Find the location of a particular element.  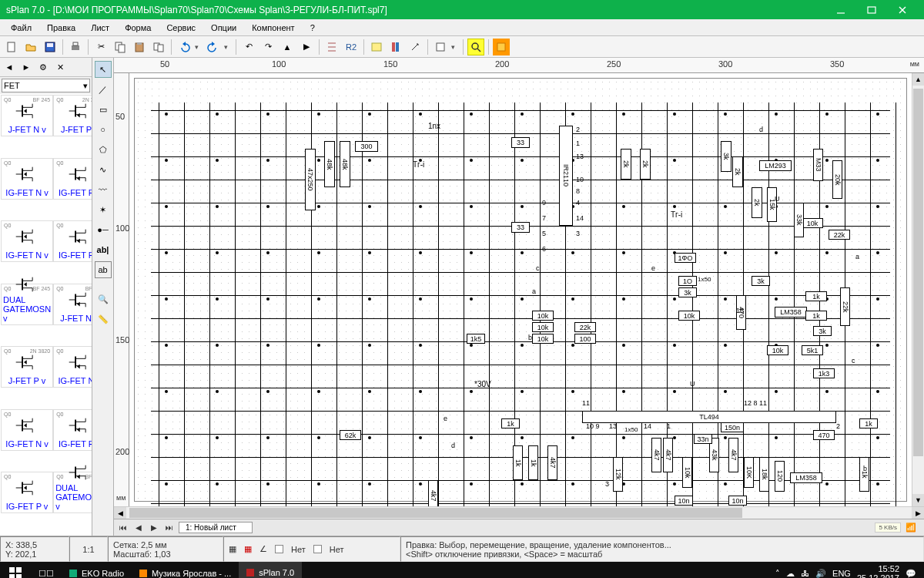

save-icon is located at coordinates (50, 47).